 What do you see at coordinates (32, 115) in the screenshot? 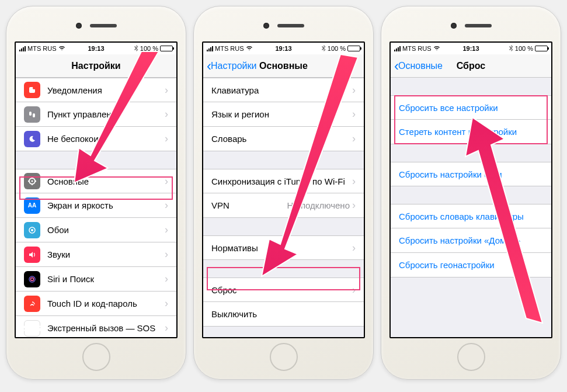
I see `control-center-icon` at bounding box center [32, 115].